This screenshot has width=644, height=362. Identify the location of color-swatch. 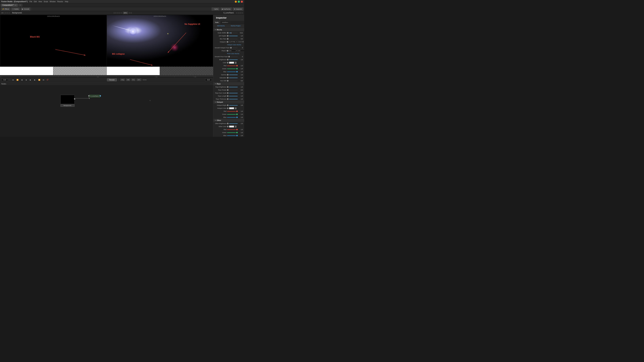
(232, 63).